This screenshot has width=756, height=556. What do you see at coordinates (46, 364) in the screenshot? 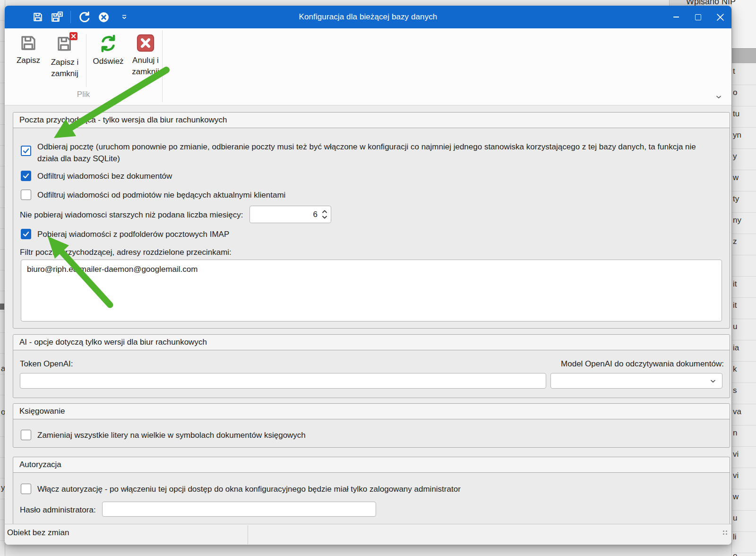
I see `openai-token-label: Token OpenAI:` at bounding box center [46, 364].